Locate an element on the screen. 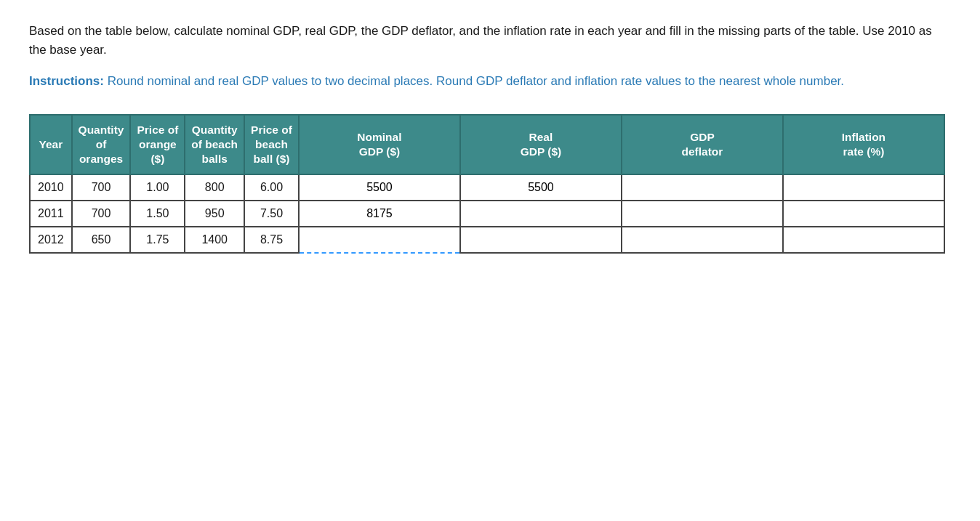  table-row: 20117001.509507.50 is located at coordinates (487, 214).